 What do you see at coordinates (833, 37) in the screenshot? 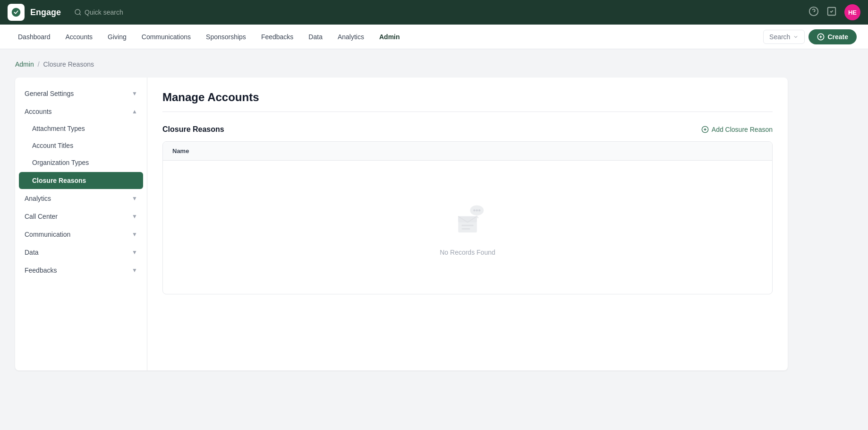
I see `create-button: Create` at bounding box center [833, 37].